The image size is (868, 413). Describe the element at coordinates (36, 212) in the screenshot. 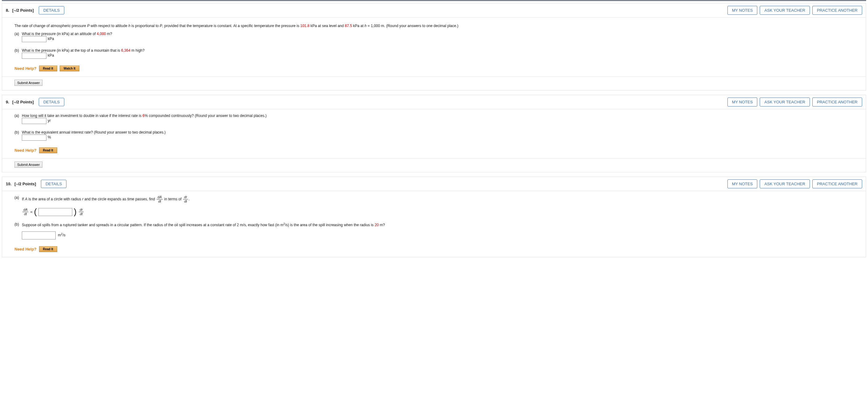

I see `paren-open-icon: (` at that location.